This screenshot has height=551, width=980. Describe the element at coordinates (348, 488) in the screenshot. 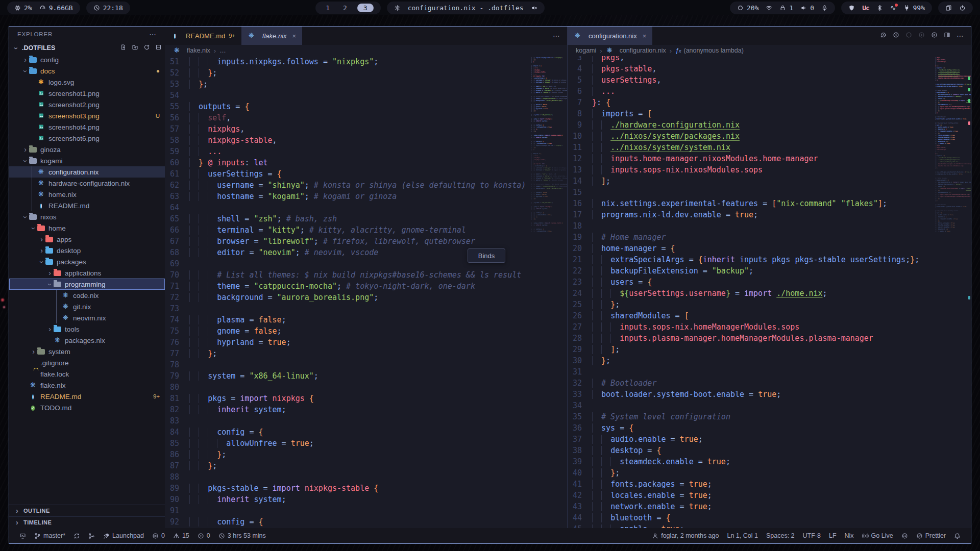

I see `code-line: 89 pkgs-stable = import nixpkgs-stable {` at that location.